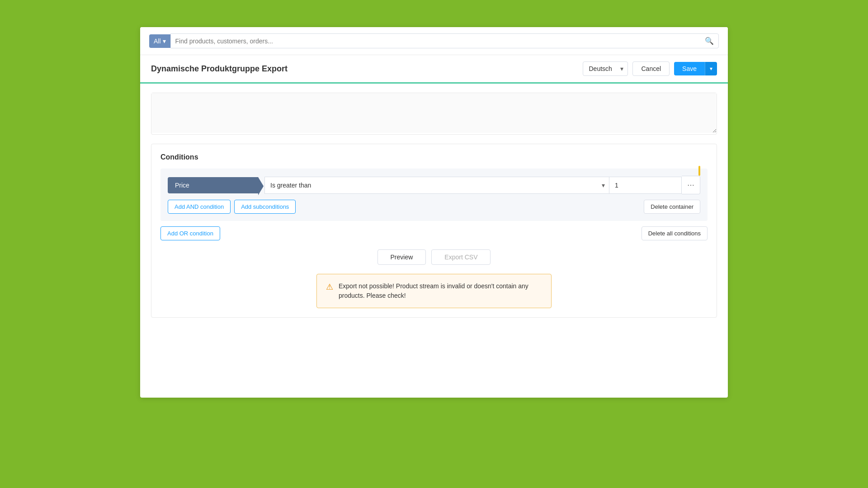 The width and height of the screenshot is (868, 488). What do you see at coordinates (434, 157) in the screenshot?
I see `conditions-title: Conditions` at bounding box center [434, 157].